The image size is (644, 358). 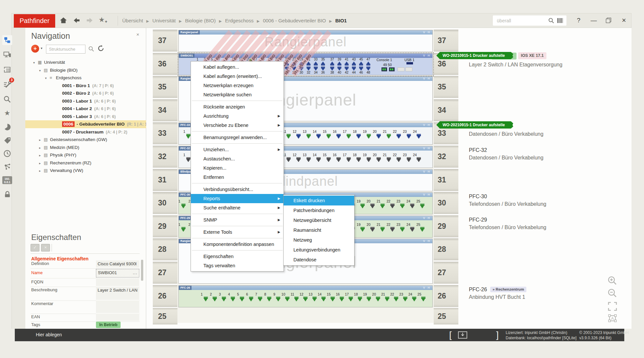 What do you see at coordinates (135, 273) in the screenshot?
I see `more-button: ...` at bounding box center [135, 273].